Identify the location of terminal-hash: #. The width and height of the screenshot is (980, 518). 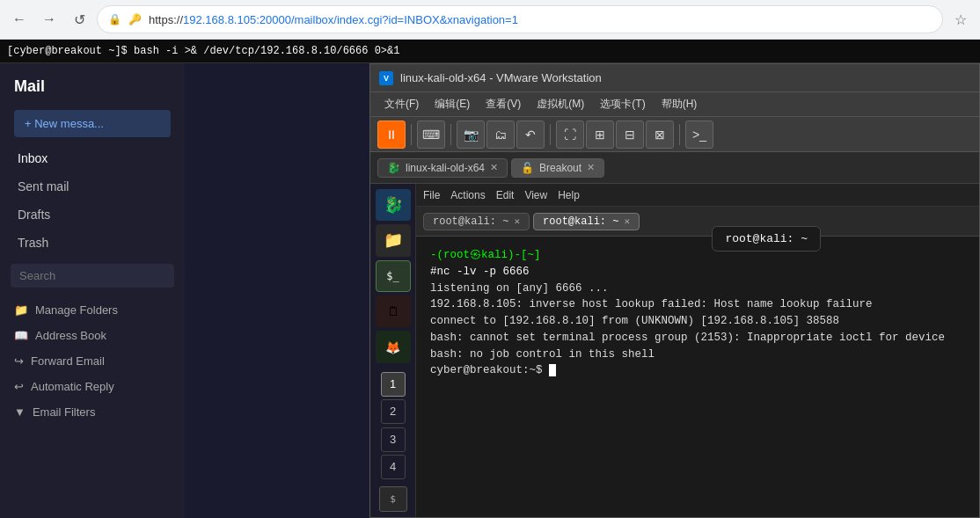
(434, 273).